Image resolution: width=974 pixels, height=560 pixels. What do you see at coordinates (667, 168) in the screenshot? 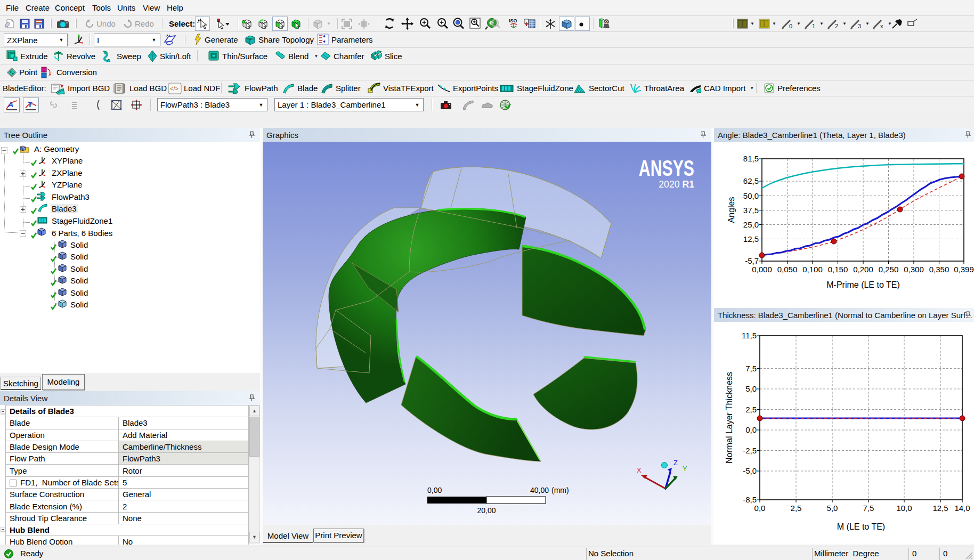
I see `svg-text: ANSYS` at bounding box center [667, 168].